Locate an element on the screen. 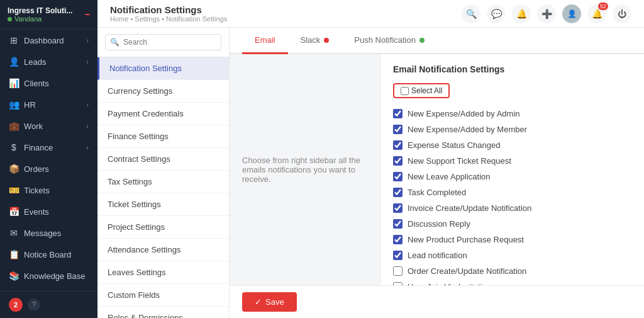  checkbox-row: Expense Status Changed is located at coordinates (512, 145).